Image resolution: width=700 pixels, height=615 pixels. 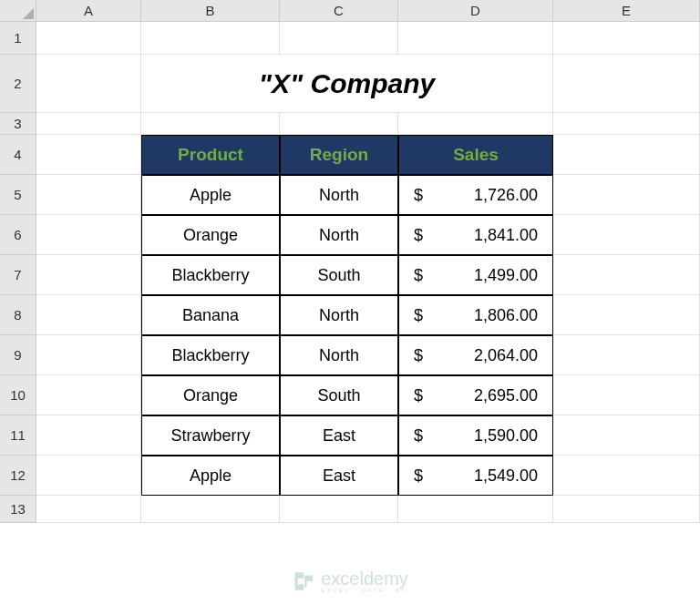 I want to click on header-region: Region, so click(x=339, y=155).